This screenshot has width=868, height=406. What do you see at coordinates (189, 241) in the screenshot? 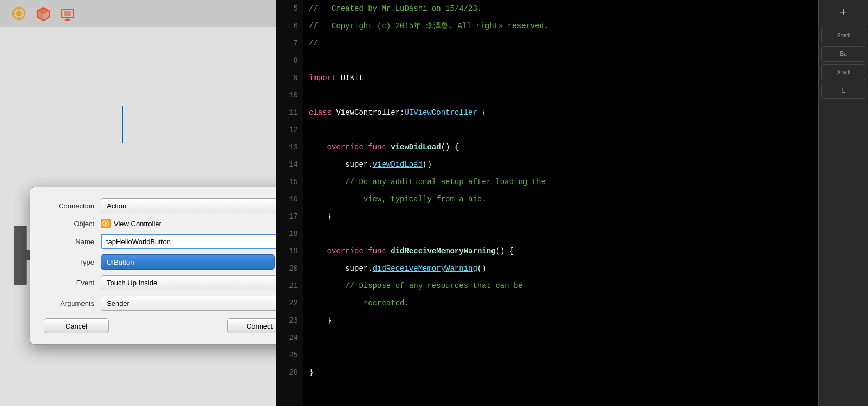
I see `name-input` at bounding box center [189, 241].